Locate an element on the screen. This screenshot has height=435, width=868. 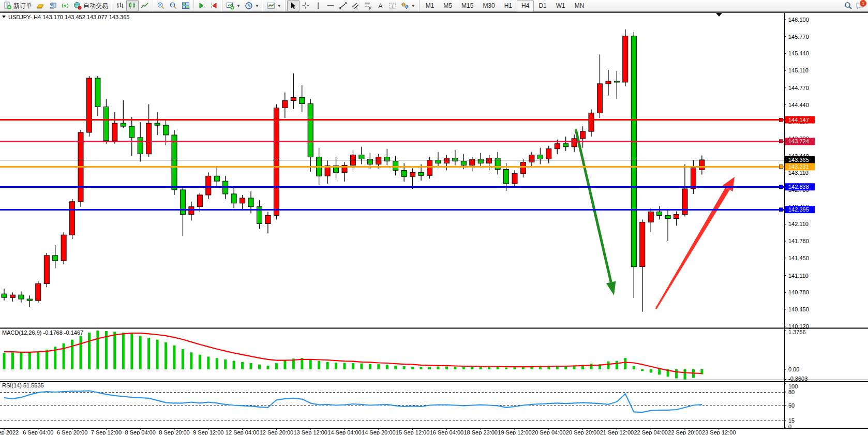
horizontal-line-icon is located at coordinates (331, 6).